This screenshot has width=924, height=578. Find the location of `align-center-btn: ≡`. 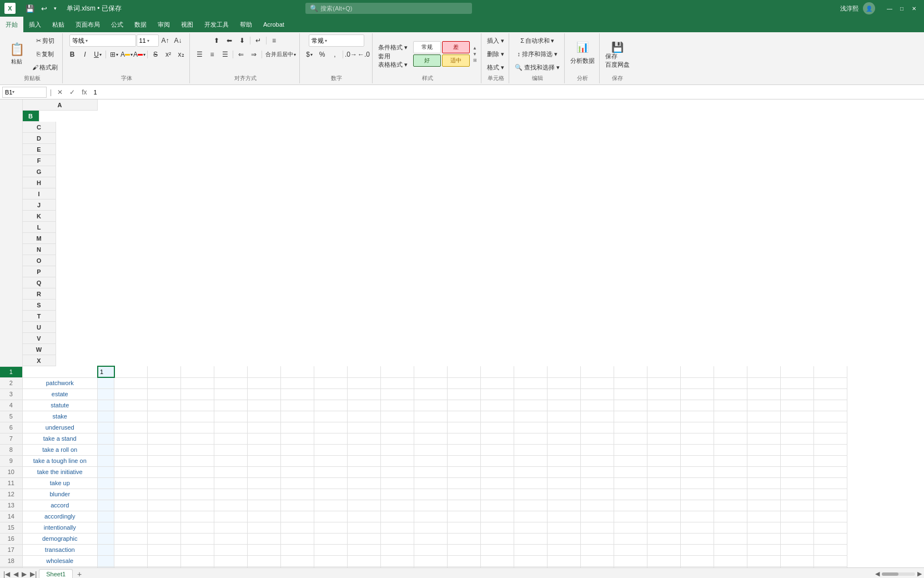

align-center-btn: ≡ is located at coordinates (212, 54).